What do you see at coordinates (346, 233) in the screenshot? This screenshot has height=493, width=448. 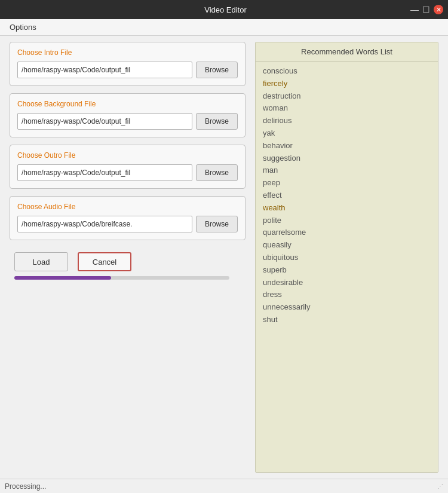 I see `list-item: quarrelsome` at bounding box center [346, 233].